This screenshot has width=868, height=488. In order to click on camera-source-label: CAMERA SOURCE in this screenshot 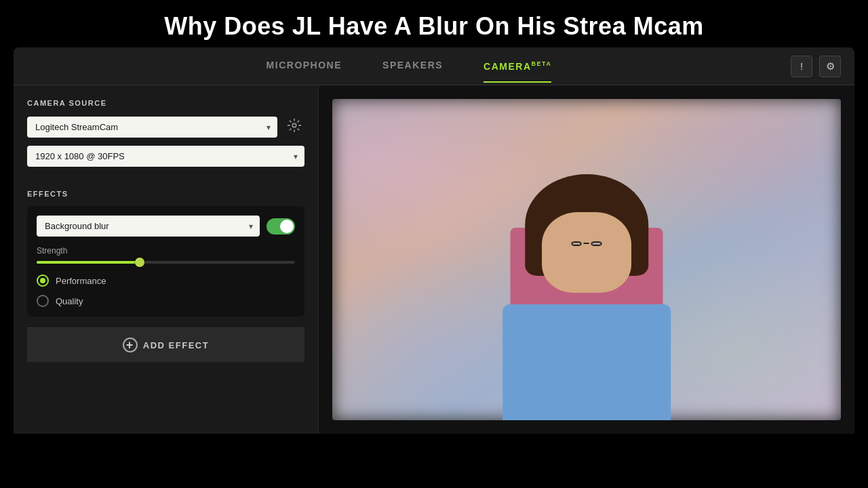, I will do `click(165, 103)`.